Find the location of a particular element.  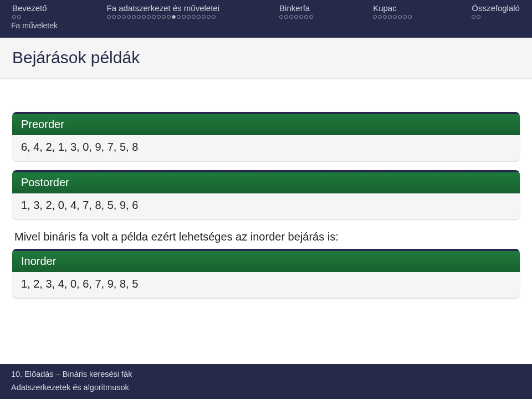

inorder-block: Inorder 1, 2, 3, 4, 0, 6, 7, 9, 8, 5 is located at coordinates (266, 274).